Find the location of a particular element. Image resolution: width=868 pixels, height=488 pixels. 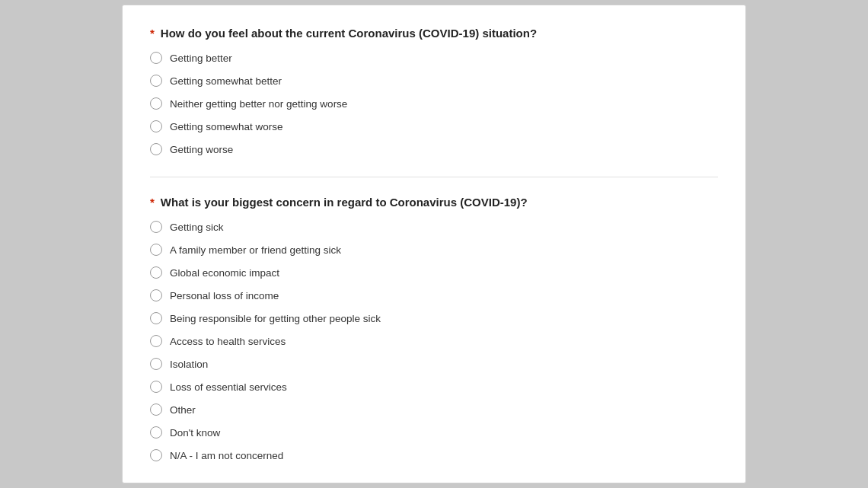

list-item: Isolation is located at coordinates (434, 364).